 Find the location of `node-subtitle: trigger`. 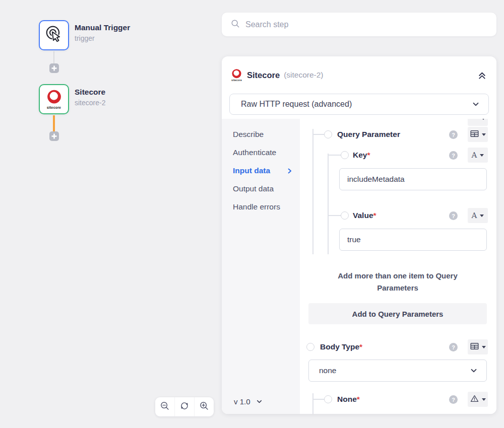

node-subtitle: trigger is located at coordinates (85, 38).